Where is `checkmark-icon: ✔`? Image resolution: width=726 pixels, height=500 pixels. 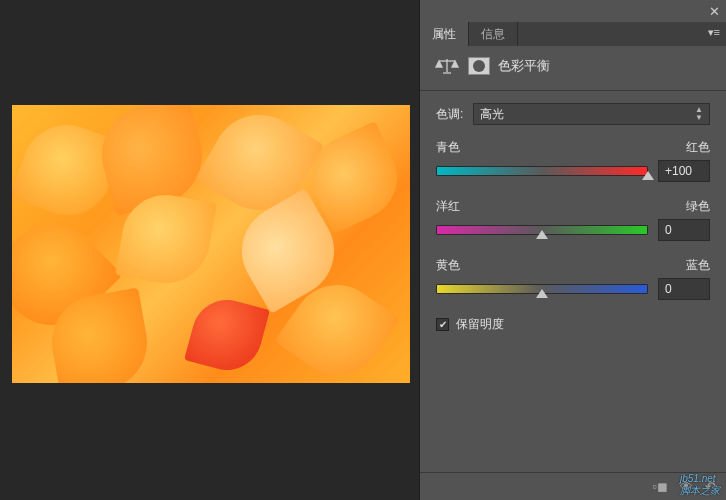
checkmark-icon: ✔ is located at coordinates (443, 325).